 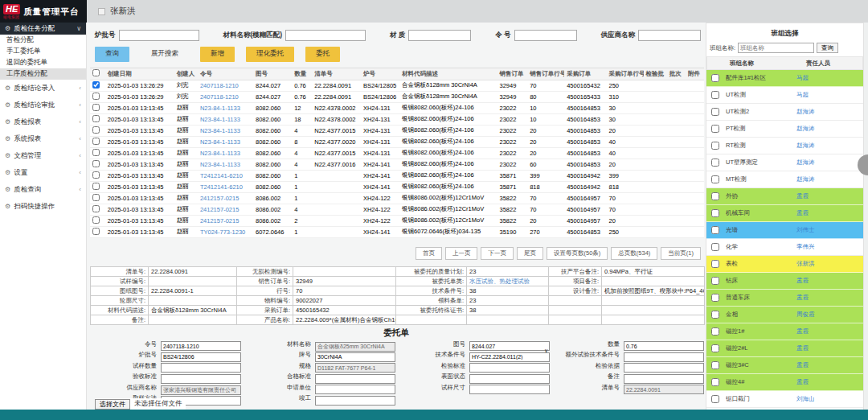 I want to click on toolbar-button: 新增, so click(x=217, y=55).